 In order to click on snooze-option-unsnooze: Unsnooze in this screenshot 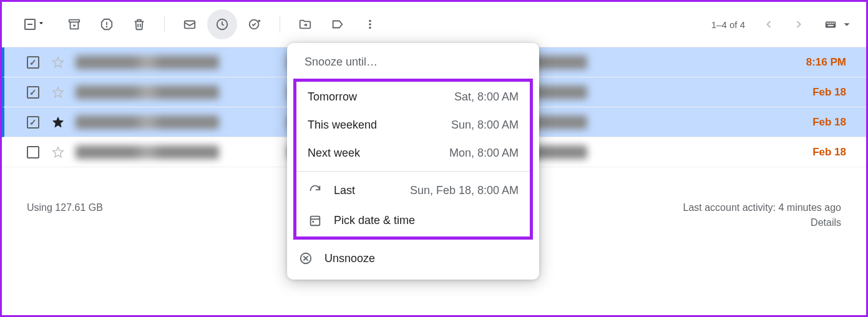, I will do `click(413, 258)`.